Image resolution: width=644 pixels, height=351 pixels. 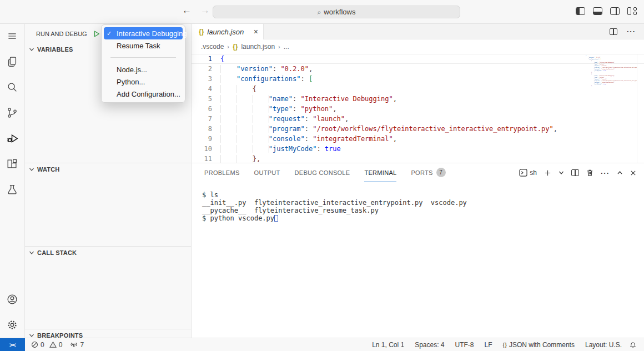 What do you see at coordinates (266, 69) in the screenshot?
I see `code-text: "version": "0.2.0",` at bounding box center [266, 69].